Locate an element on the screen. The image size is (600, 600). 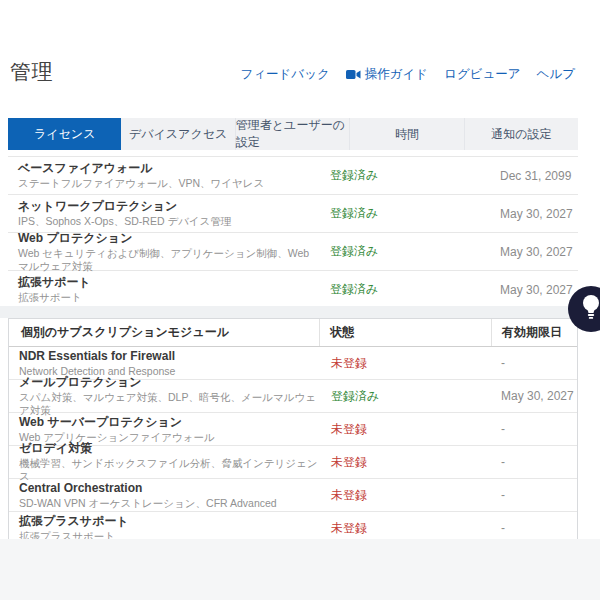
module-status: 登録済み is located at coordinates (405, 396).